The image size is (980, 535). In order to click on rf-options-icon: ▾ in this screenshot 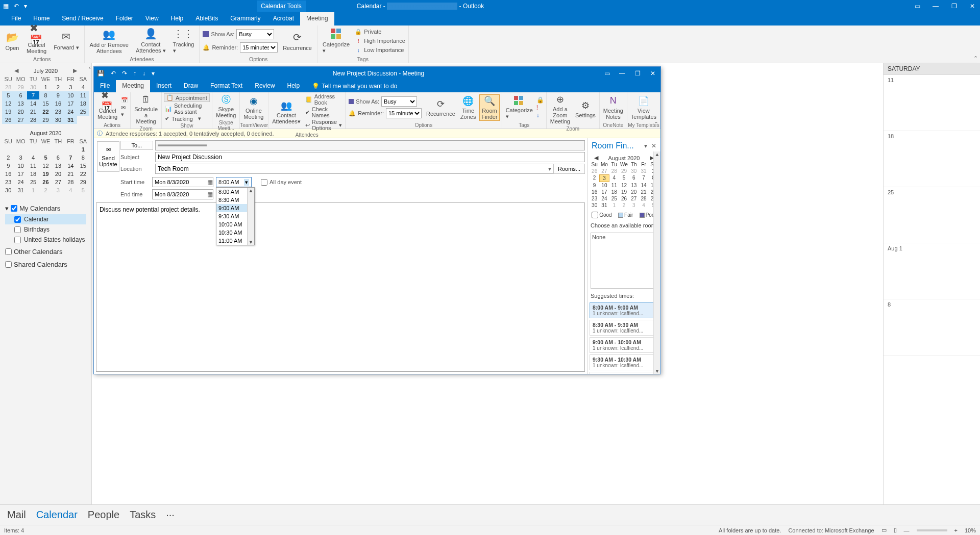, I will do `click(646, 146)`.